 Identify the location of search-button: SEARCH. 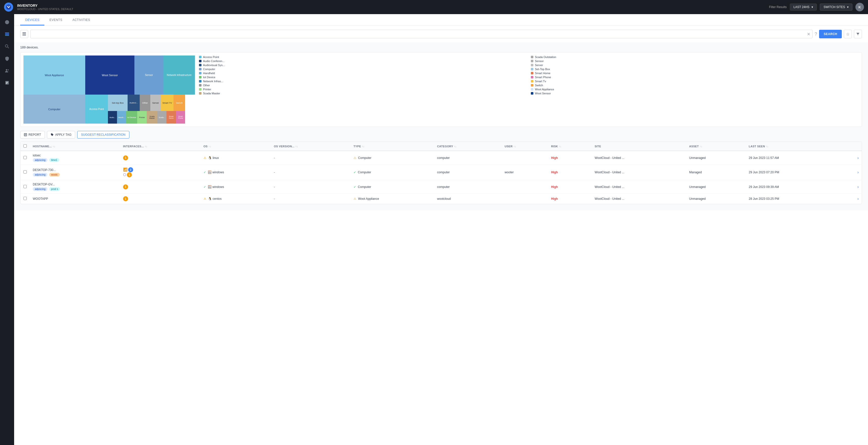
(830, 34).